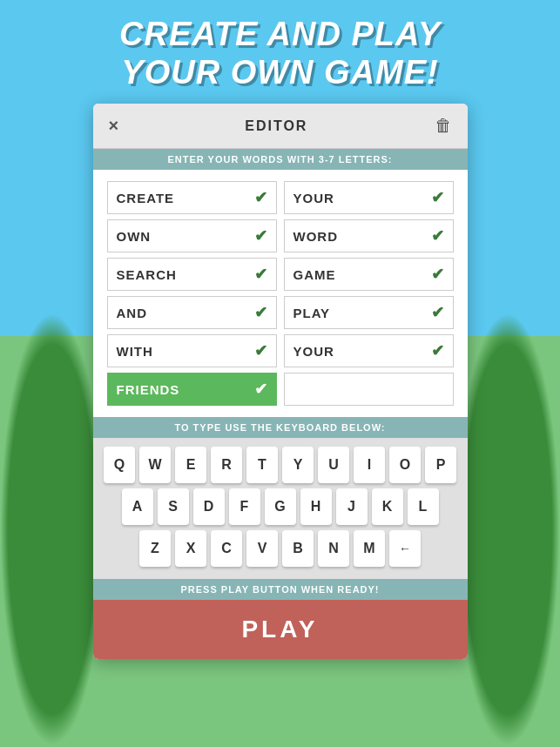 The height and width of the screenshot is (747, 560). What do you see at coordinates (226, 548) in the screenshot?
I see `key-c: C` at bounding box center [226, 548].